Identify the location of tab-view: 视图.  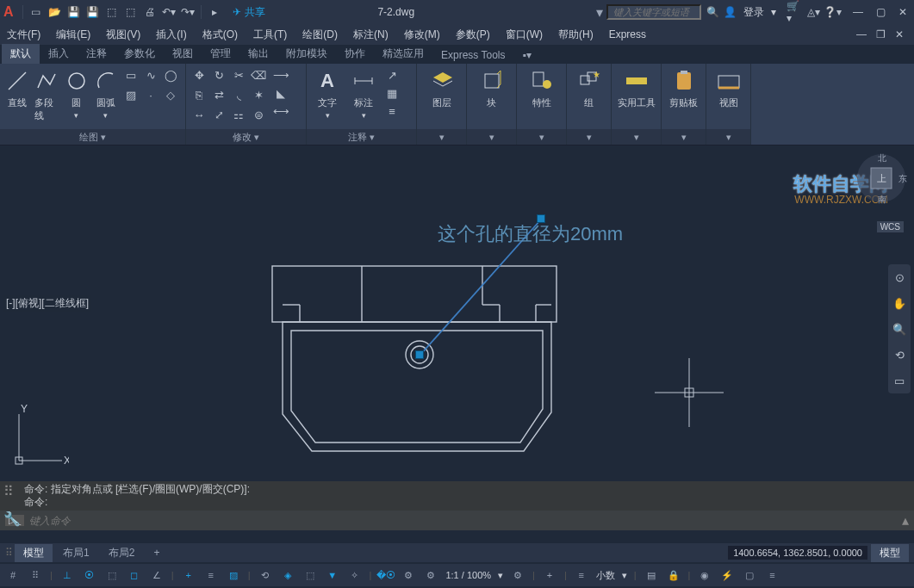
(183, 53).